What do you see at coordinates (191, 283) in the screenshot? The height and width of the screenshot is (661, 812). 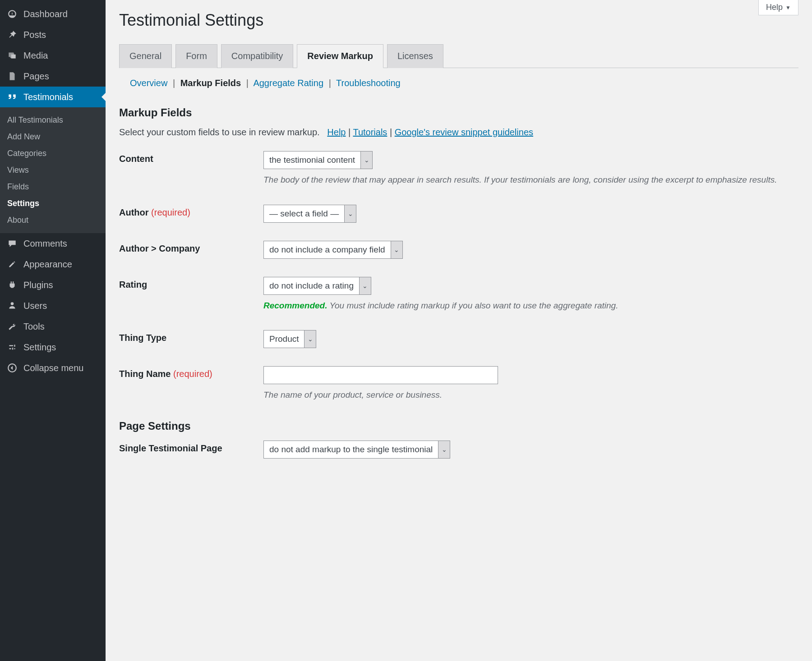 I see `field-label: Rating` at bounding box center [191, 283].